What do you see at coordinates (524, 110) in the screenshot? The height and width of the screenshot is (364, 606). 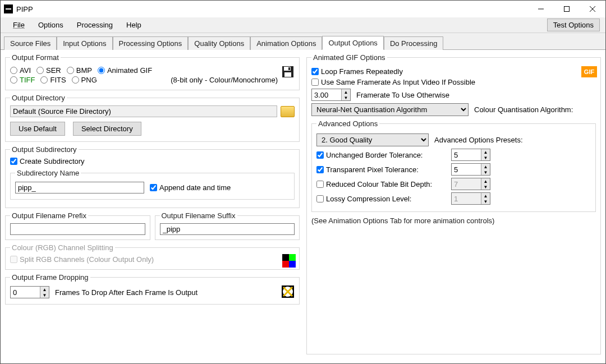 I see `quantisation-label: Colour Quantisation Algorithm:` at bounding box center [524, 110].